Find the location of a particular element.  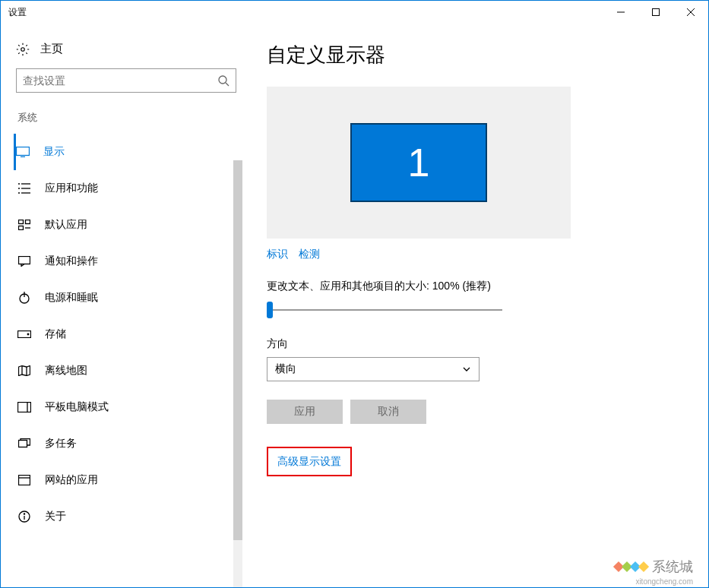

display-links: 标识 检测 is located at coordinates (476, 254).